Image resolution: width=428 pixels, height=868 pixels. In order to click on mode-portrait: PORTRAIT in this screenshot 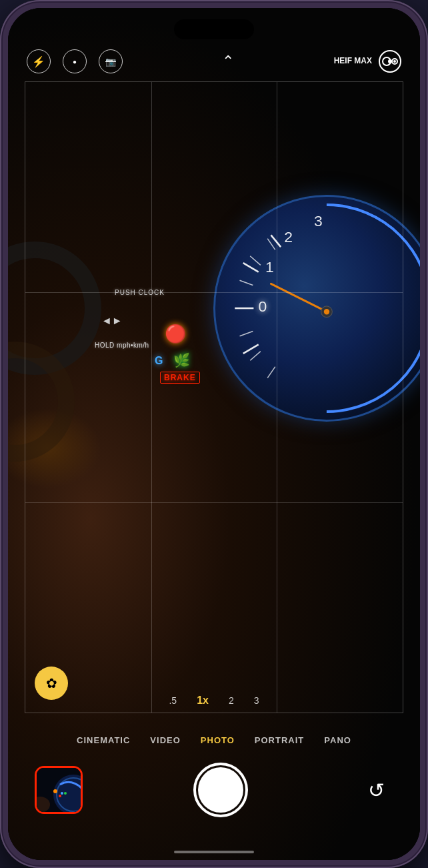, I will do `click(279, 741)`.